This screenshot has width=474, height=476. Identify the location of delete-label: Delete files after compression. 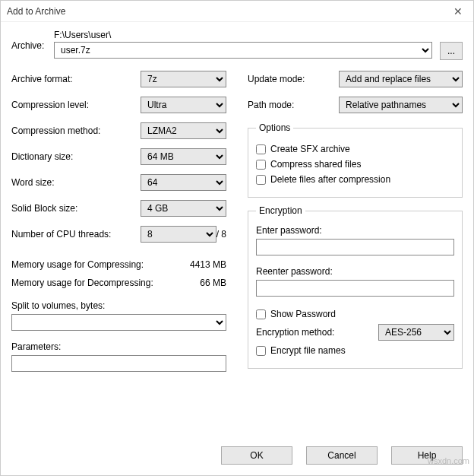
(330, 179).